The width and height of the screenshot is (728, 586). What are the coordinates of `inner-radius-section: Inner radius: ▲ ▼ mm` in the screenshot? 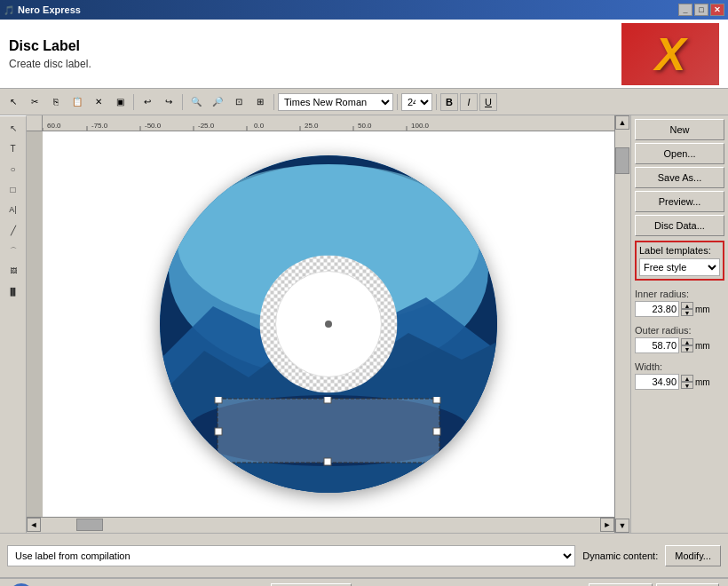 It's located at (680, 303).